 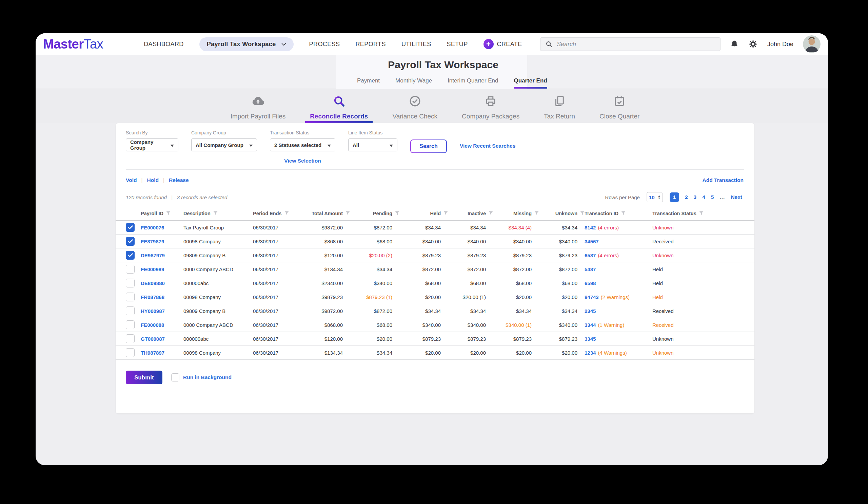 What do you see at coordinates (162, 228) in the screenshot?
I see `payroll-id-link: FE000076` at bounding box center [162, 228].